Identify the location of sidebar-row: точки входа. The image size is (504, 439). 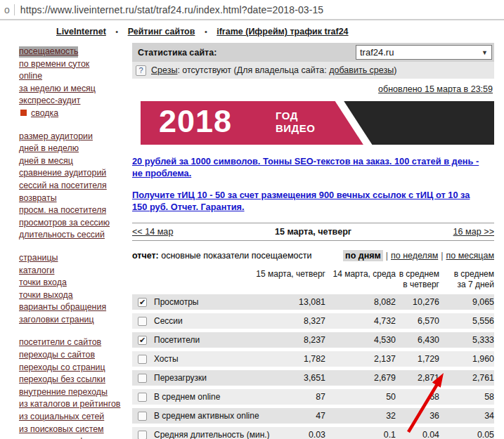
(76, 282).